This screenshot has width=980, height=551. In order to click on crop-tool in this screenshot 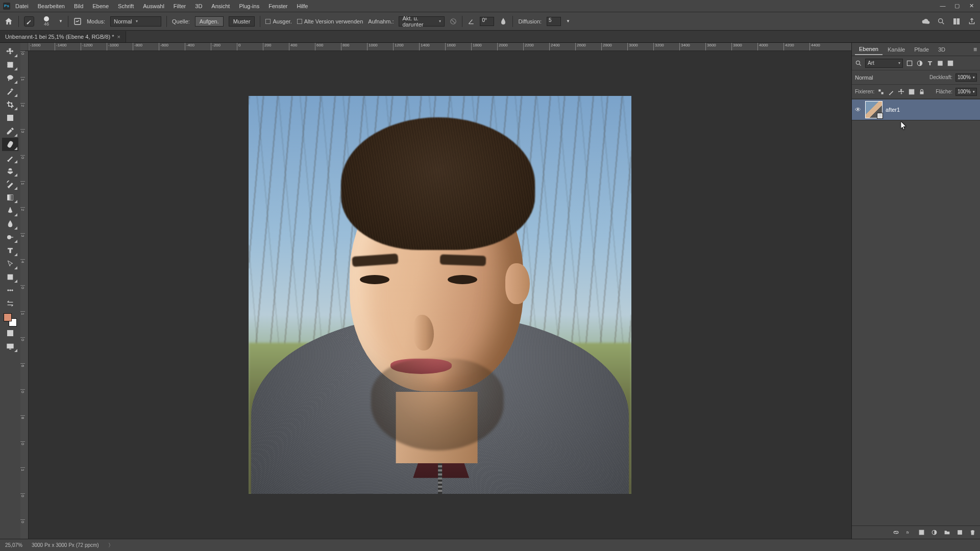, I will do `click(10, 105)`.